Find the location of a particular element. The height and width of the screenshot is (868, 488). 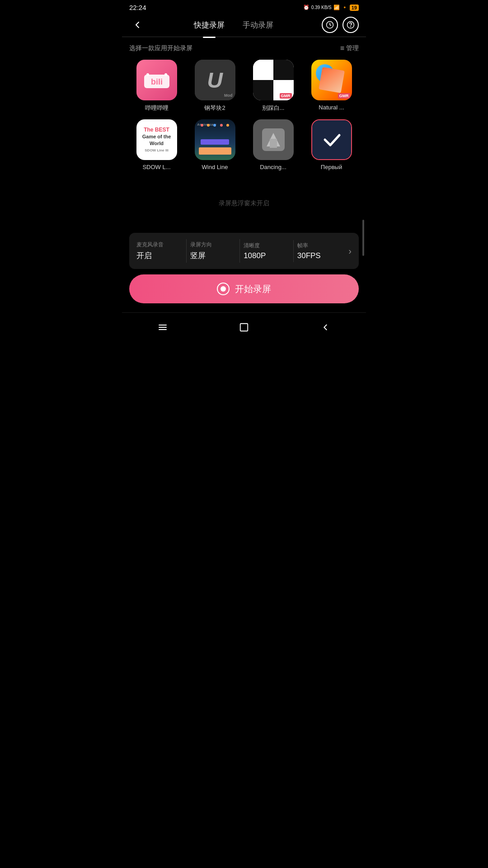

app-label-pervy: Первый is located at coordinates (332, 167).